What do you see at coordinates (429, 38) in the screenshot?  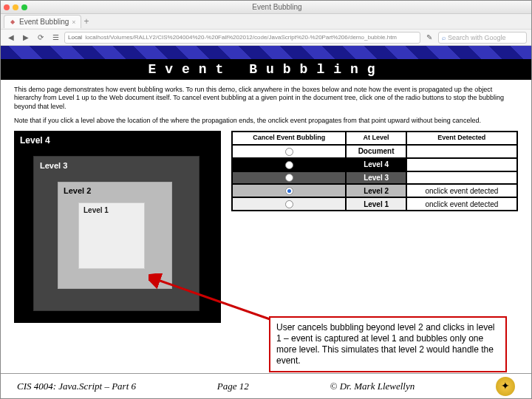 I see `reader-button: ✎` at bounding box center [429, 38].